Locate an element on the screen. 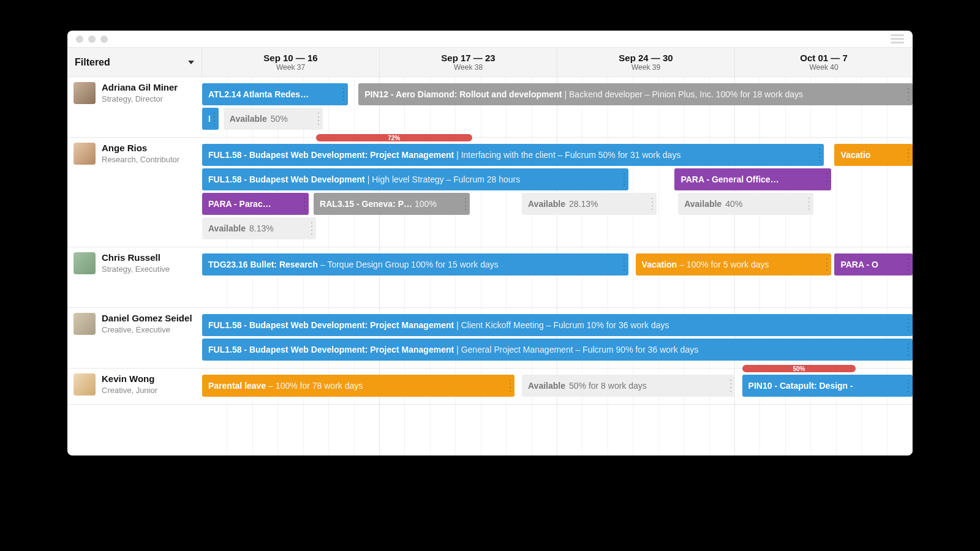 Image resolution: width=980 pixels, height=551 pixels. allocation-bar: RAL3.15 - Geneva: P… 100% is located at coordinates (392, 204).